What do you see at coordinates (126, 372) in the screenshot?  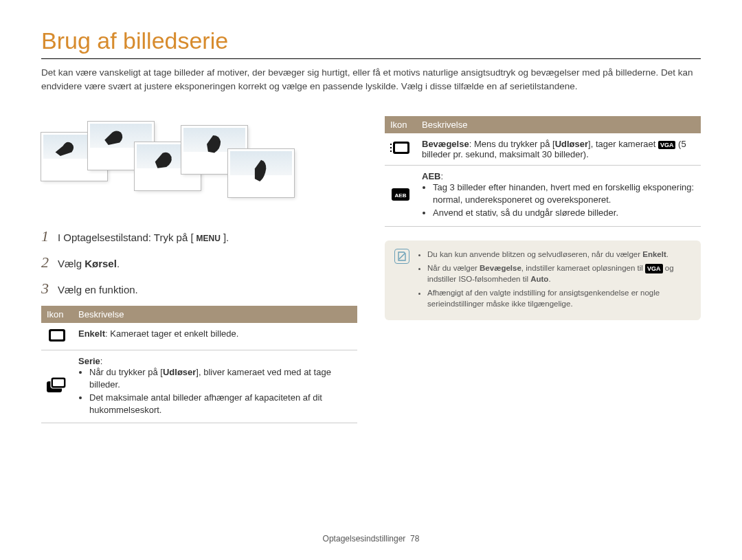 I see `bullet-pre: Når du trykker på [` at bounding box center [126, 372].